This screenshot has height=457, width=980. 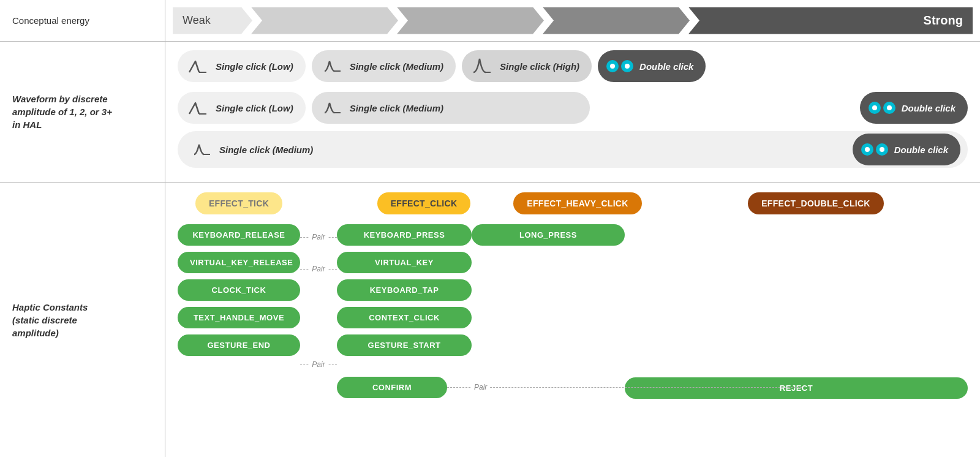 I want to click on waveform-label: Waveform by discrete amplitude of 1, 2, …, so click(x=82, y=112).